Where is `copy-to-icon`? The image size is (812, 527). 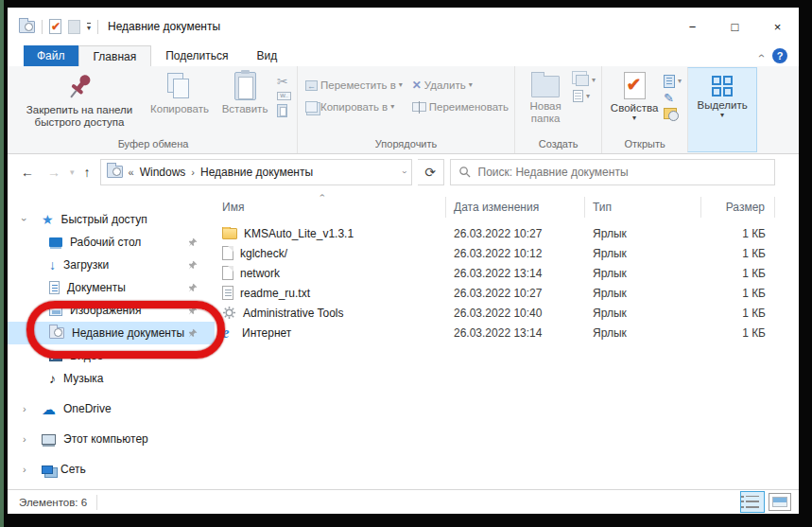
copy-to-icon is located at coordinates (312, 107).